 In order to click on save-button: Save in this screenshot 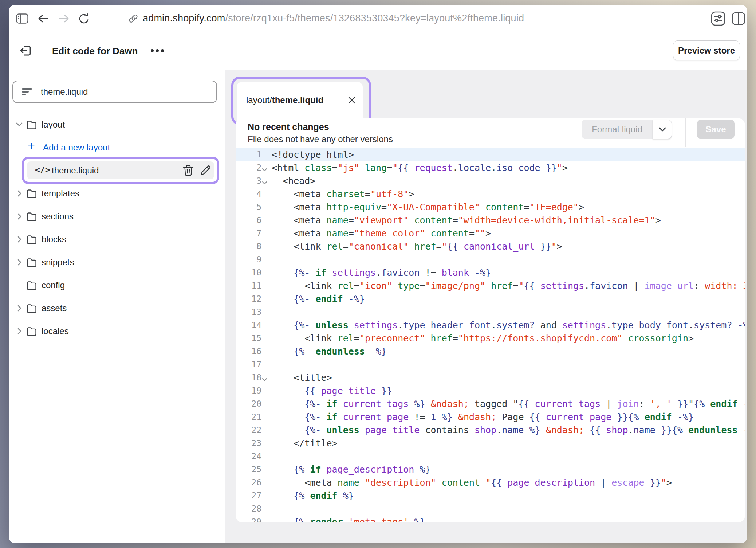, I will do `click(716, 129)`.